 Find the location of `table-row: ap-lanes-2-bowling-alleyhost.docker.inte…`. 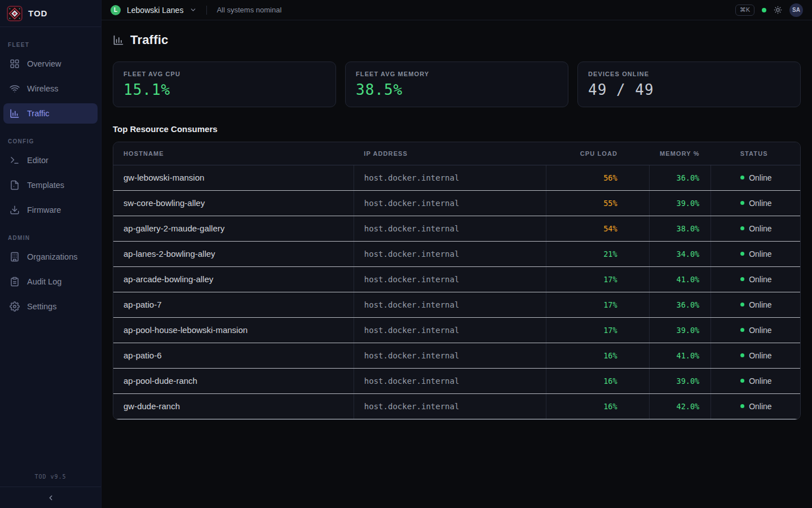

table-row: ap-lanes-2-bowling-alleyhost.docker.inte… is located at coordinates (457, 254).